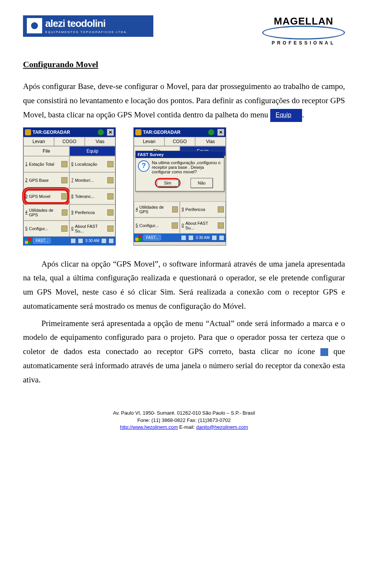 The height and width of the screenshot is (588, 368). I want to click on tab-equip: Equip, so click(92, 151).